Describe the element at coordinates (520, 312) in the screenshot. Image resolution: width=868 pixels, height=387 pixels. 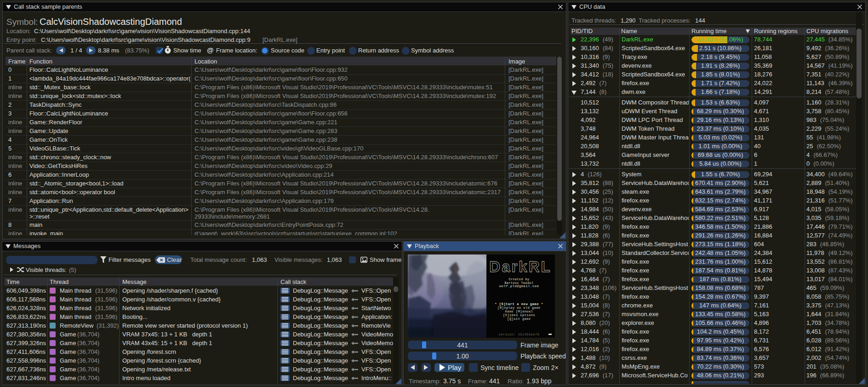
I see `svg-text: Game [M]anual` at that location.